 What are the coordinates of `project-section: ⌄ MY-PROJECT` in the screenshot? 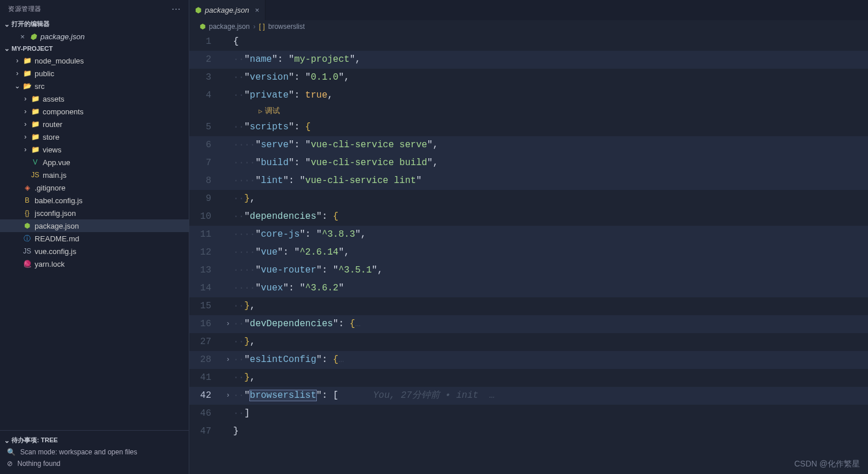 It's located at (95, 48).